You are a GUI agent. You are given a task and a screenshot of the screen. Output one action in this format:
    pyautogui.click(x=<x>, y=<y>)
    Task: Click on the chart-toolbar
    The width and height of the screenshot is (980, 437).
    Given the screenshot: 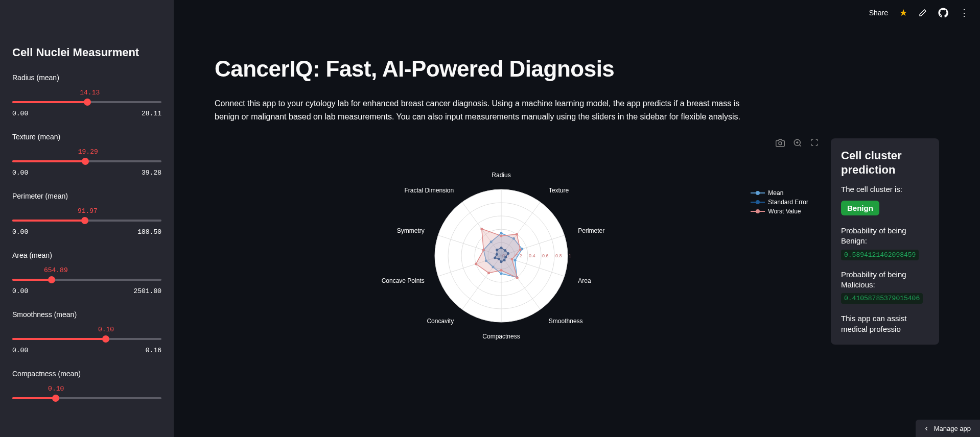 What is the action you would take?
    pyautogui.click(x=797, y=144)
    